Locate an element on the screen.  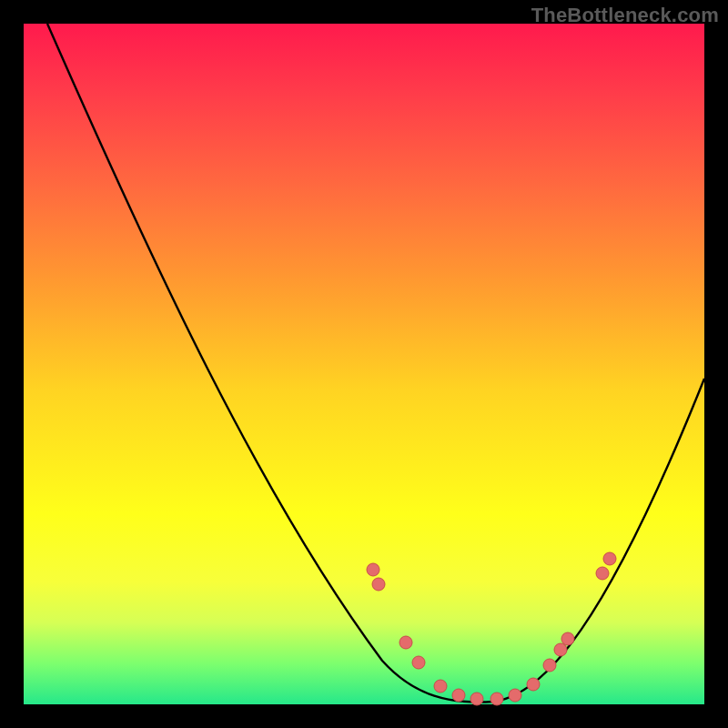
watermark-text: TheBottleneck.com is located at coordinates (625, 15).